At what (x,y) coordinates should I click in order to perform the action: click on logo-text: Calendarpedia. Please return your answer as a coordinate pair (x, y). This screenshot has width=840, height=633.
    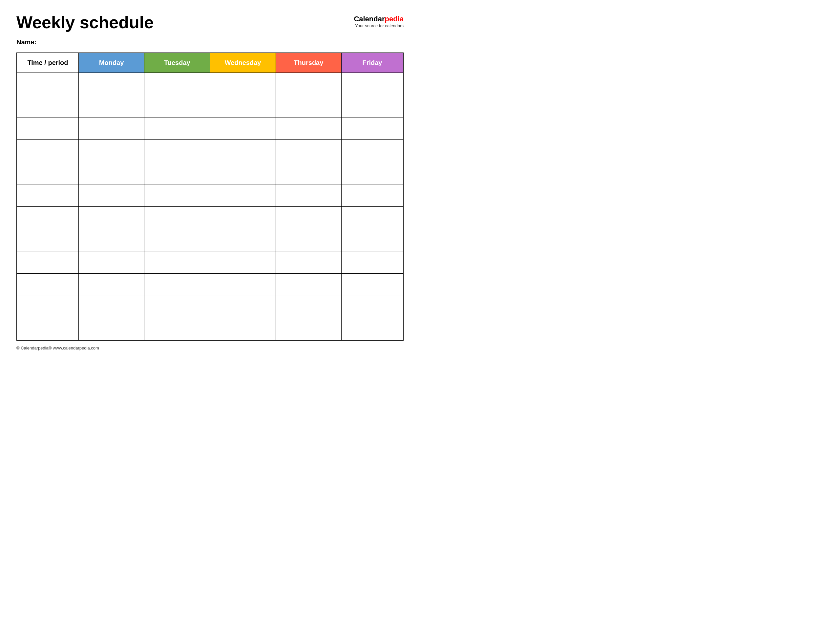
    Looking at the image, I should click on (379, 19).